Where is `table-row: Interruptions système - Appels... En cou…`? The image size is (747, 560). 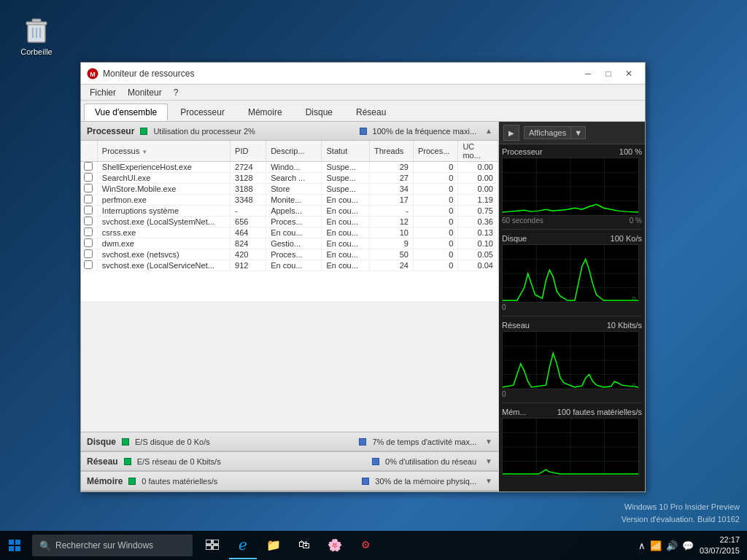
table-row: Interruptions système - Appels... En cou… is located at coordinates (290, 211).